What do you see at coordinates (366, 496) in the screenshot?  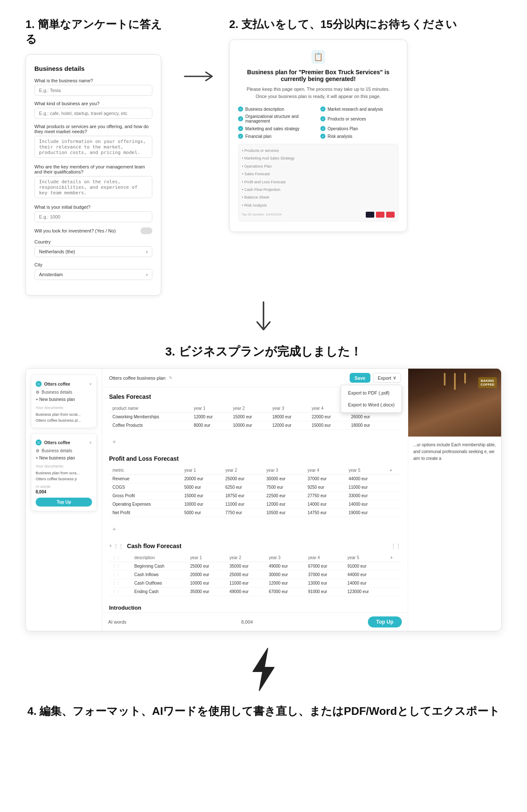 I see `cell-y5: 33000 eur` at bounding box center [366, 496].